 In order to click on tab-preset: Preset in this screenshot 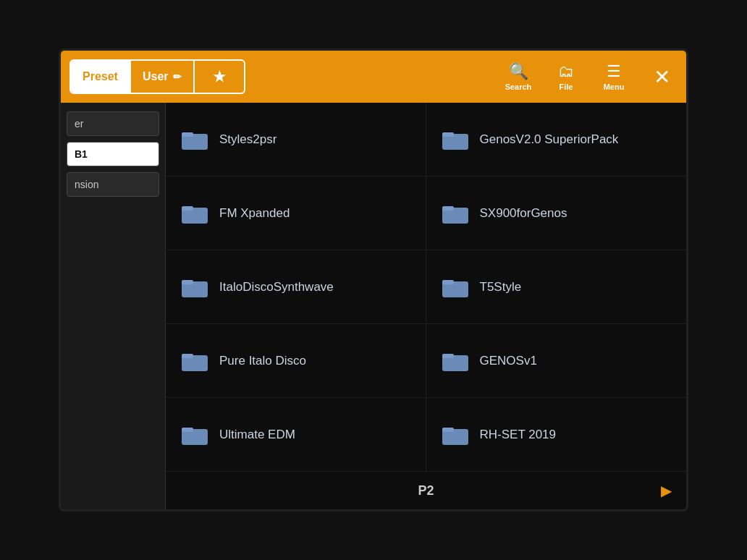, I will do `click(100, 77)`.